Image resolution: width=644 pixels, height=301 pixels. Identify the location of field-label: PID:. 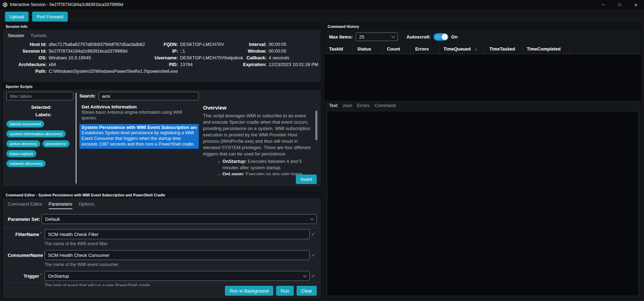
(162, 64).